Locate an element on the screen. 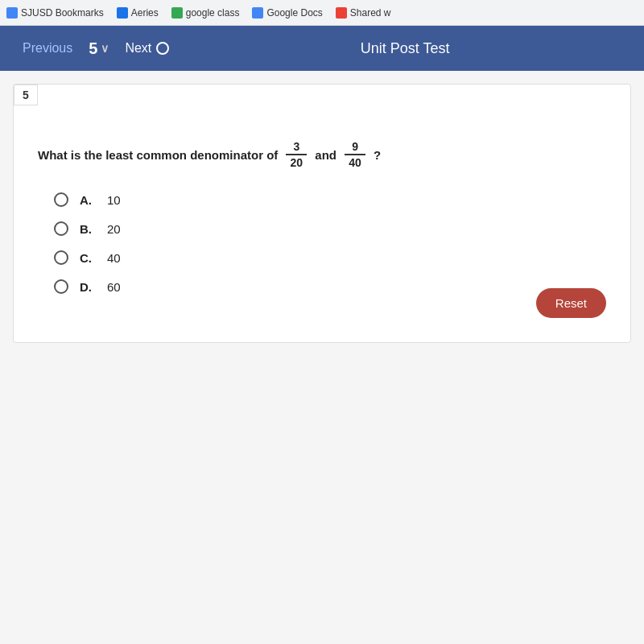 The image size is (644, 644). question-text: What is the least common denominator of is located at coordinates (158, 155).